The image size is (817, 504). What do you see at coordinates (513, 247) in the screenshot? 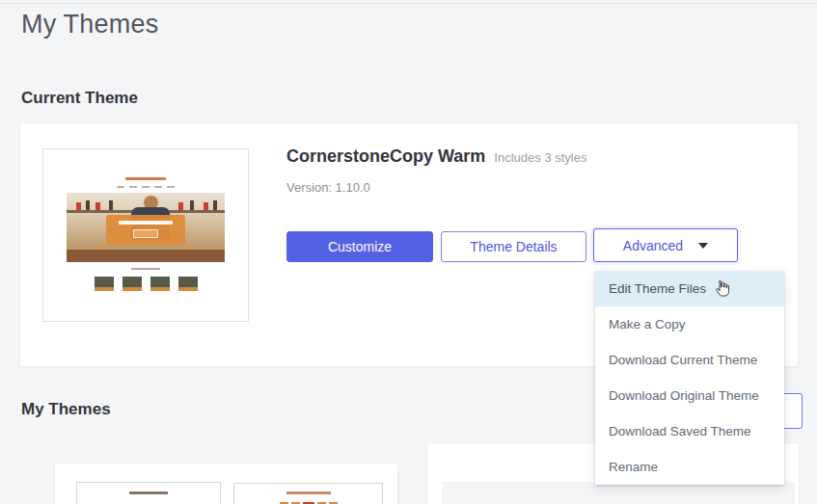
I see `theme-details-button: Theme Details` at bounding box center [513, 247].